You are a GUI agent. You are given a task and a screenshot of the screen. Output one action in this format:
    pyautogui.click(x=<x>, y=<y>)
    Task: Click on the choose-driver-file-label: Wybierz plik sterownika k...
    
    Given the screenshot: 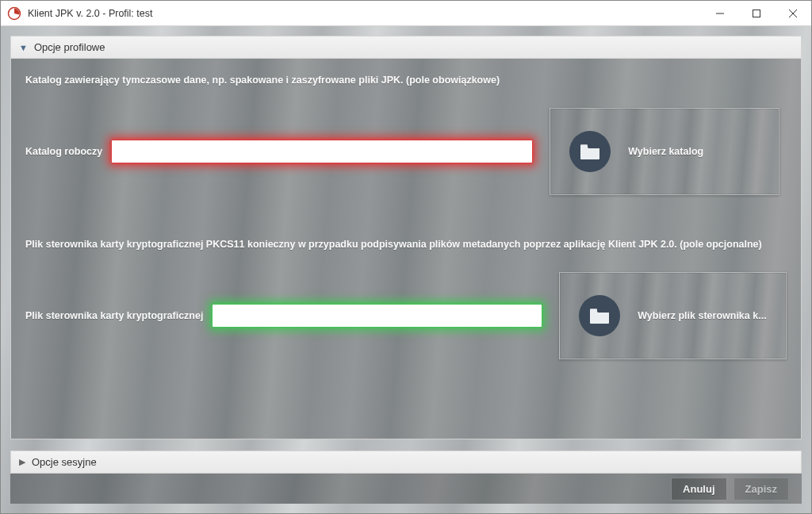 What is the action you would take?
    pyautogui.click(x=702, y=316)
    